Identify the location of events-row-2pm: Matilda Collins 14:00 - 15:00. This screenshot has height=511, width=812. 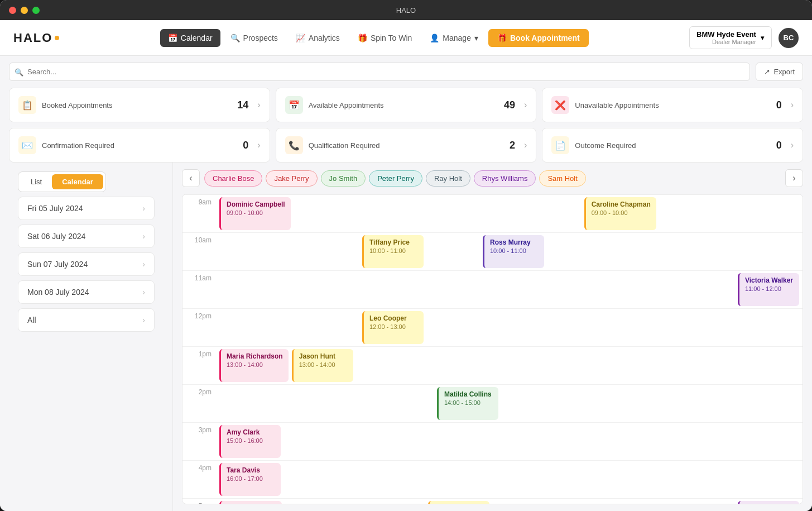
(509, 403).